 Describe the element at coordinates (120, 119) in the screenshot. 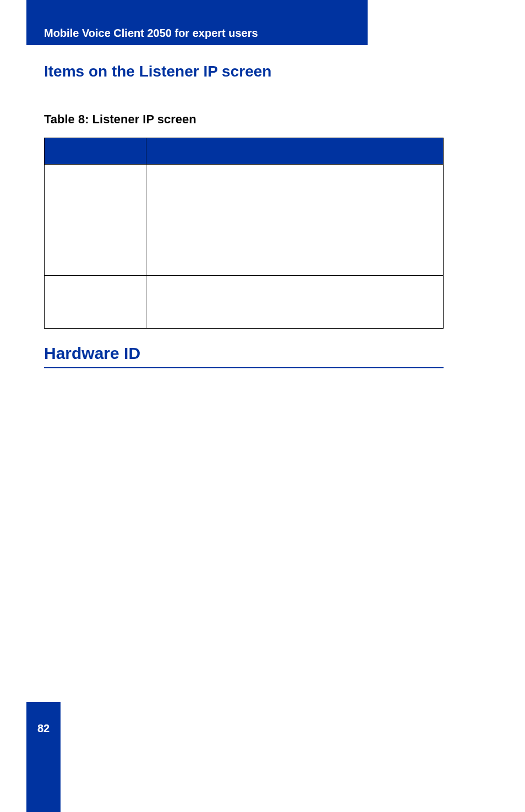

I see `table-caption: Table 8: Listener IP screen` at that location.